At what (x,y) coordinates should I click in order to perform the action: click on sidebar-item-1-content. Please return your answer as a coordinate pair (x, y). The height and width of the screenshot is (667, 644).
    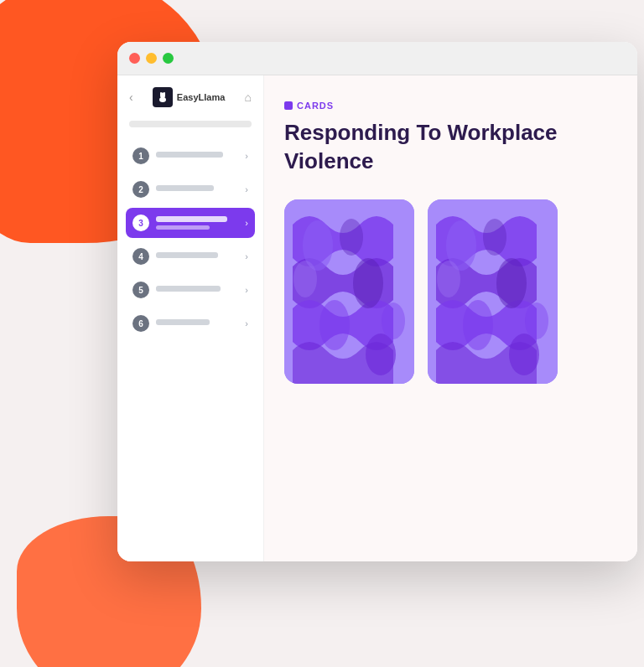
    Looking at the image, I should click on (200, 156).